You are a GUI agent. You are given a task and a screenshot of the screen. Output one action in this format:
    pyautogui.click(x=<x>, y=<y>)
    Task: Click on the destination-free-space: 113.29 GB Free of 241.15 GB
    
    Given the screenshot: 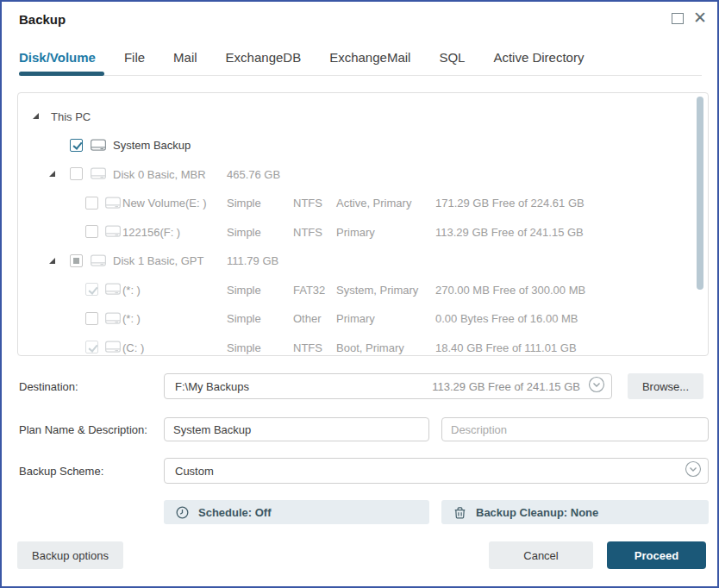 What is the action you would take?
    pyautogui.click(x=506, y=386)
    